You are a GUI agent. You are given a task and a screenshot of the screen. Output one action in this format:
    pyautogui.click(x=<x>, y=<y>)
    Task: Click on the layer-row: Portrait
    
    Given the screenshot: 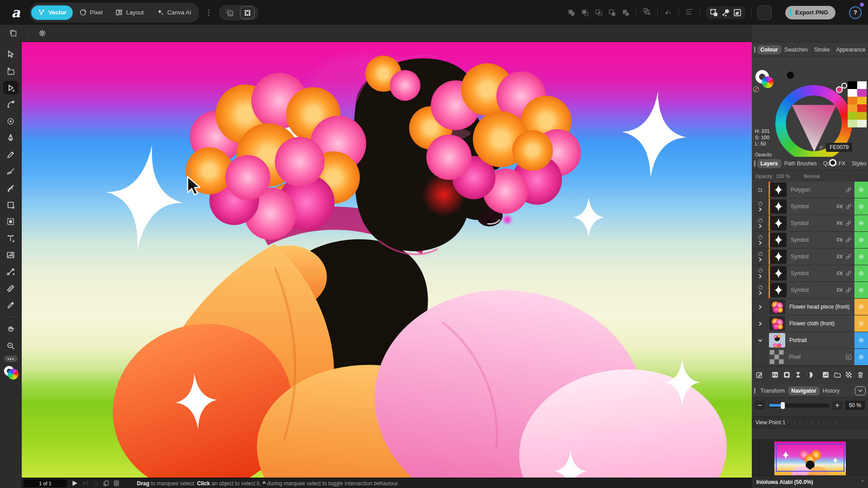 What is the action you would take?
    pyautogui.click(x=810, y=340)
    